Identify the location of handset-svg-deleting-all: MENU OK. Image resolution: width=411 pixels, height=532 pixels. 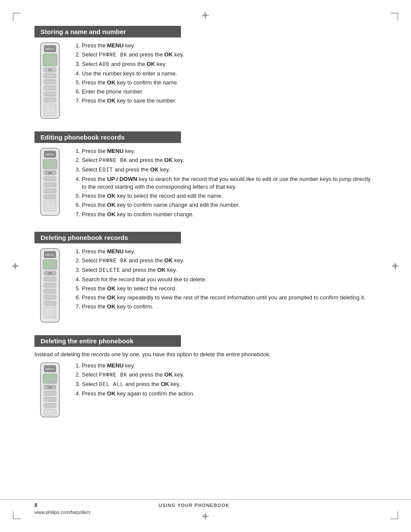
(50, 390).